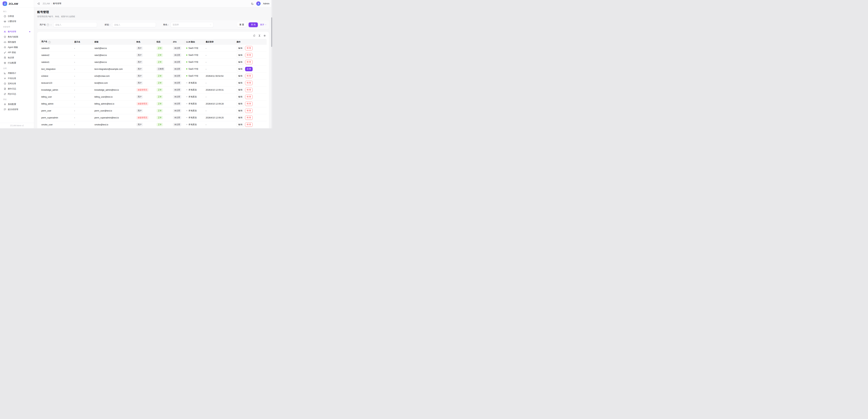 Image resolution: width=868 pixels, height=419 pixels. Describe the element at coordinates (17, 94) in the screenshot. I see `sidebar-item-sync-logs: 同步日志` at that location.